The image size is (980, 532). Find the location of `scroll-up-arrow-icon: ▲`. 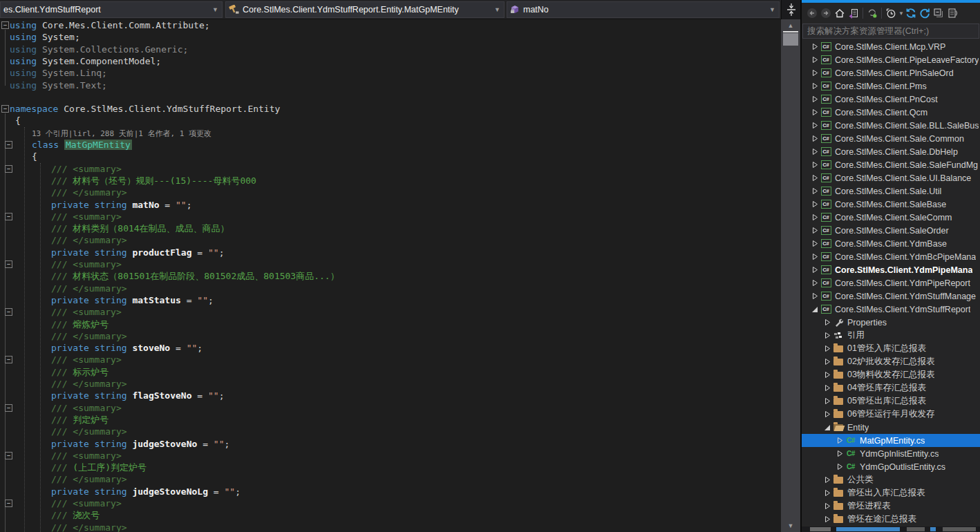

scroll-up-arrow-icon: ▲ is located at coordinates (791, 26).